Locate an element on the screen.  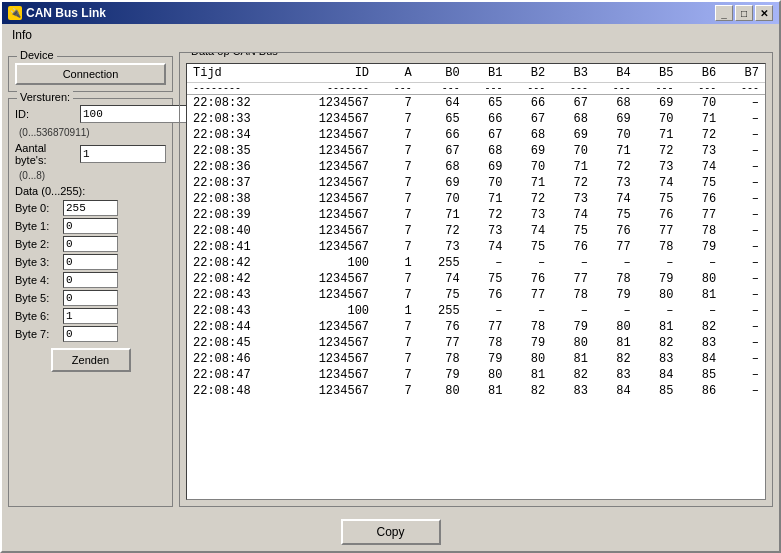
aantal-input is located at coordinates (123, 154).